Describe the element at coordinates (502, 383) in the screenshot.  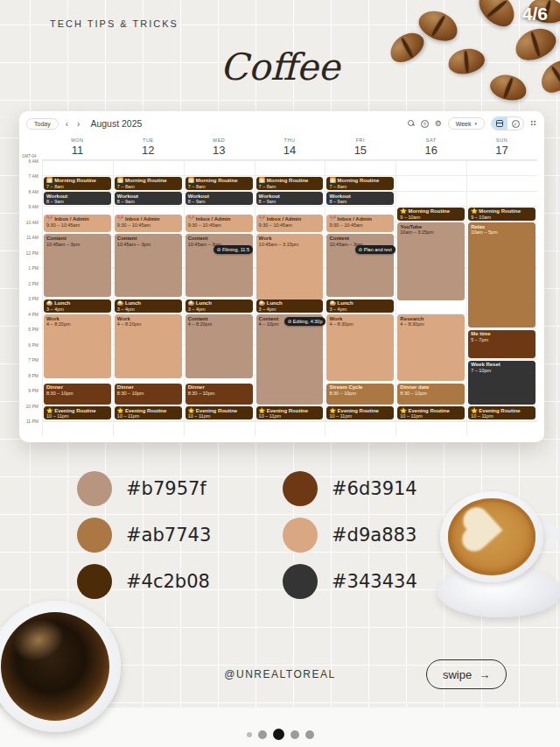
I see `calendar-event: Week Reset7 – 10pm` at that location.